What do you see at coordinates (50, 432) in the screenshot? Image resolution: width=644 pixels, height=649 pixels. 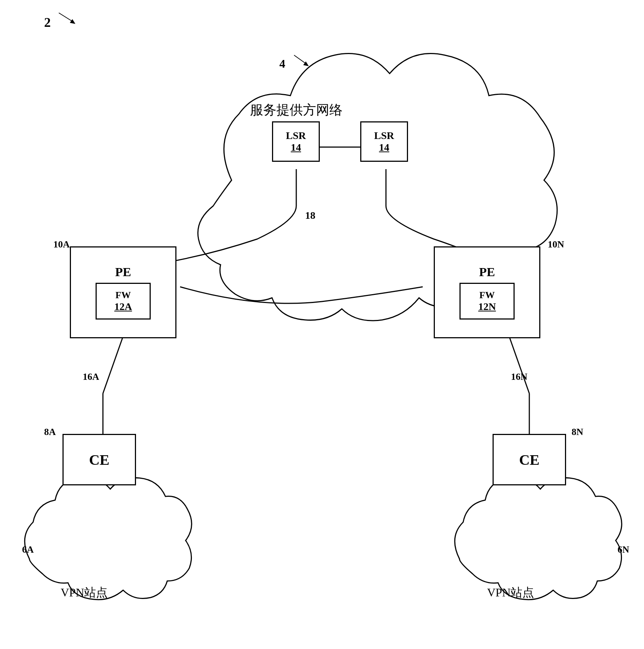 I see `ce-left-id: 8A` at bounding box center [50, 432].